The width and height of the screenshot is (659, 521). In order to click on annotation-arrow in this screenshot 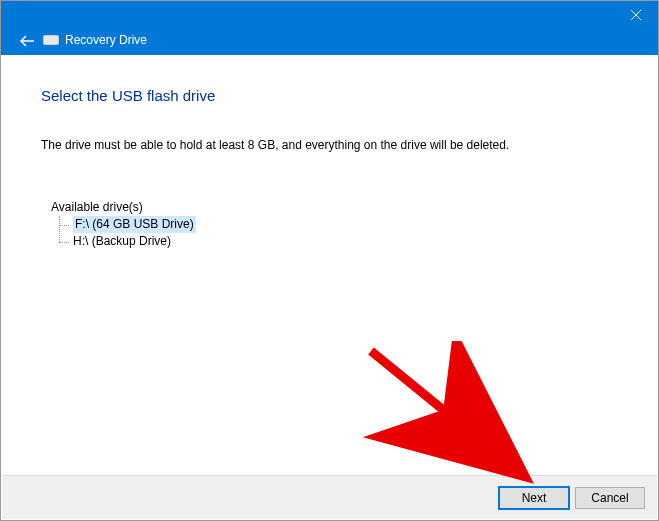, I will do `click(451, 416)`.